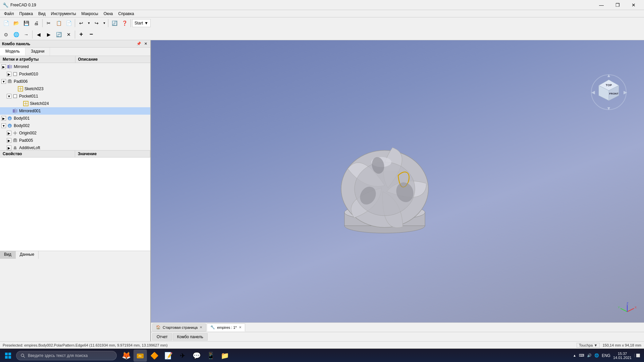  Describe the element at coordinates (168, 356) in the screenshot. I see `taskbar-app5: 📝` at that location.